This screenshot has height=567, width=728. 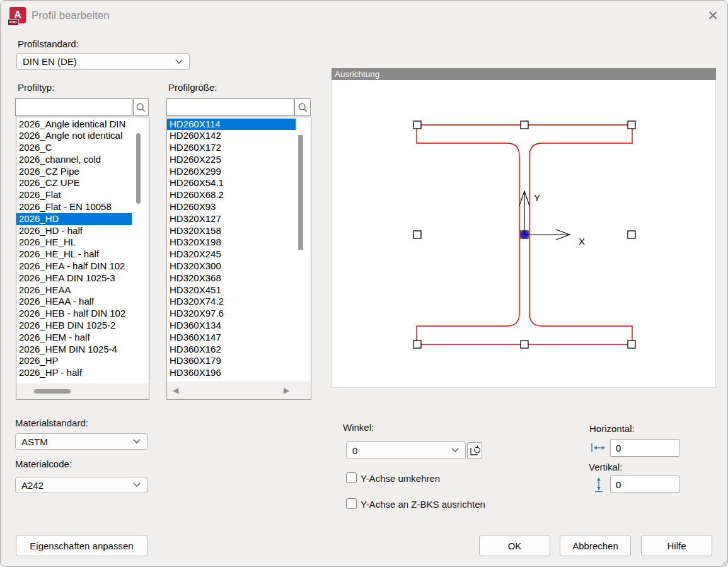 I want to click on list-item: 2026_HEAA, so click(x=74, y=290).